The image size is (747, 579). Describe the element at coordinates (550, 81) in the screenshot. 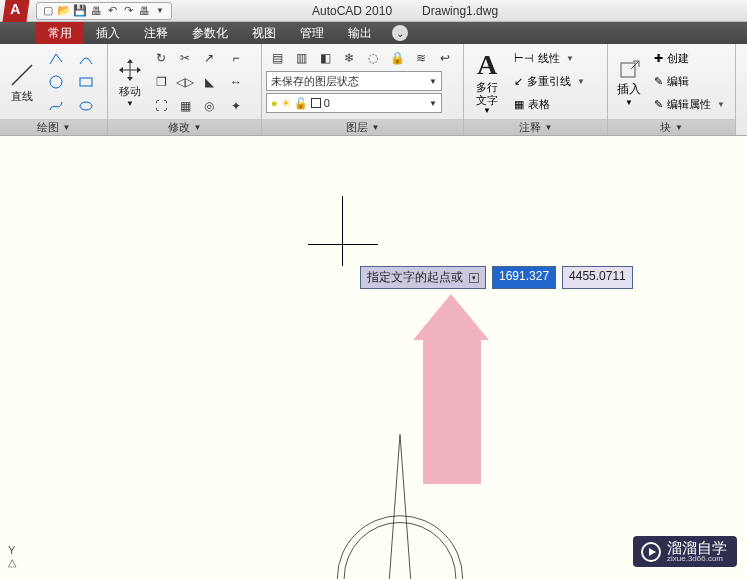

I see `mleader-button: ↙ 多重引线 ▼` at that location.